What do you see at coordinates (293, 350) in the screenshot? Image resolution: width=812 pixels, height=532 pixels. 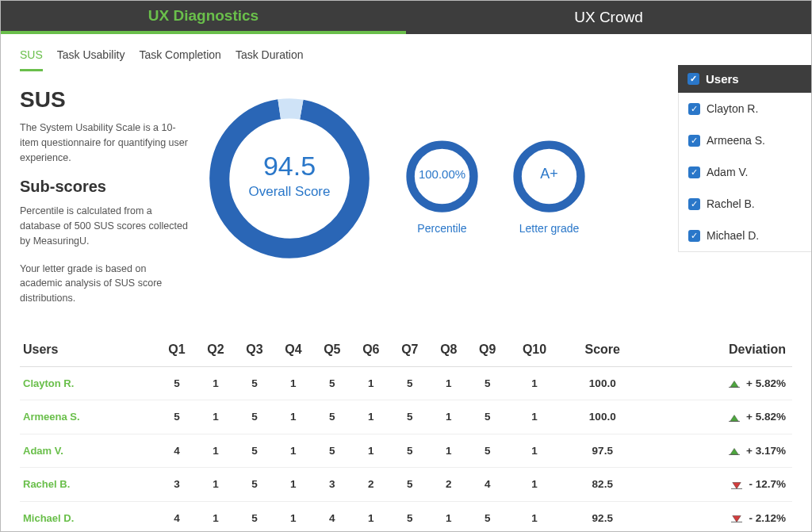 I see `col-q4: Q4` at bounding box center [293, 350].